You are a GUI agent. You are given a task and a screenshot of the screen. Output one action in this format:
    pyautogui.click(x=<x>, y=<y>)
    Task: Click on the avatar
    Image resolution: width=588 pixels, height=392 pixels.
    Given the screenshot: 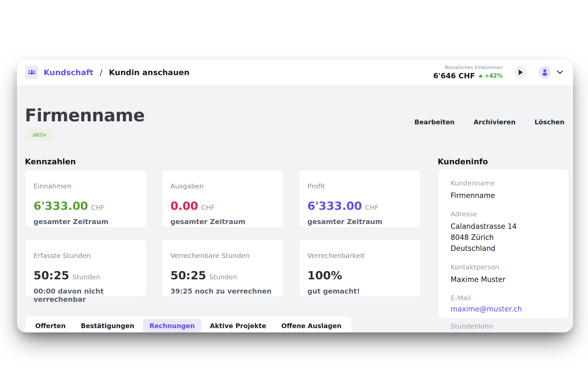 What is the action you would take?
    pyautogui.click(x=545, y=72)
    